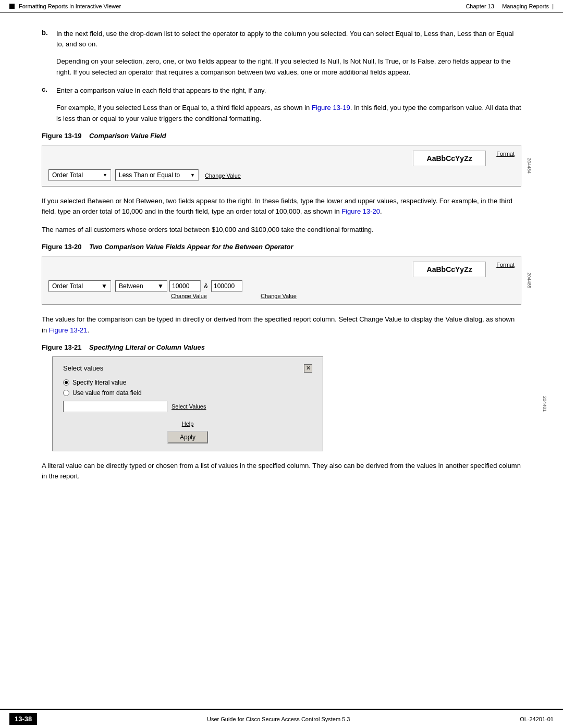  I want to click on list-item-c: c. Enter a comparison value in each fiel…, so click(282, 91).